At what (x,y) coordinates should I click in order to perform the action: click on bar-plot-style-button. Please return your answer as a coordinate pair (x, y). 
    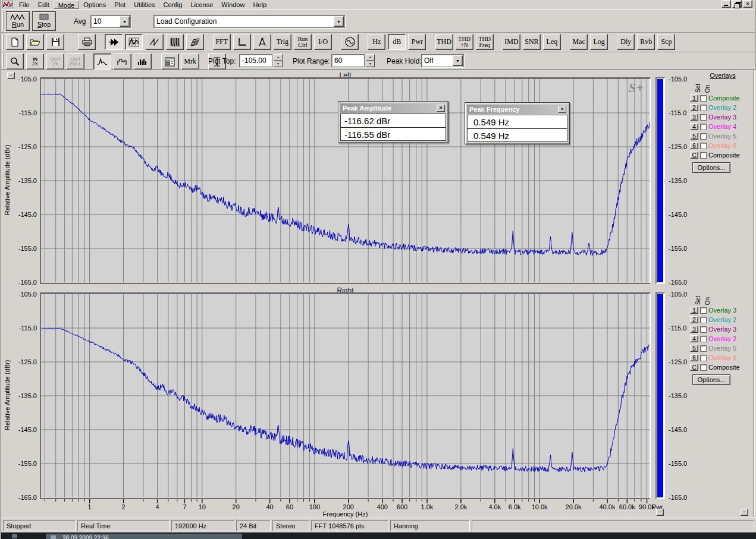
    Looking at the image, I should click on (143, 62).